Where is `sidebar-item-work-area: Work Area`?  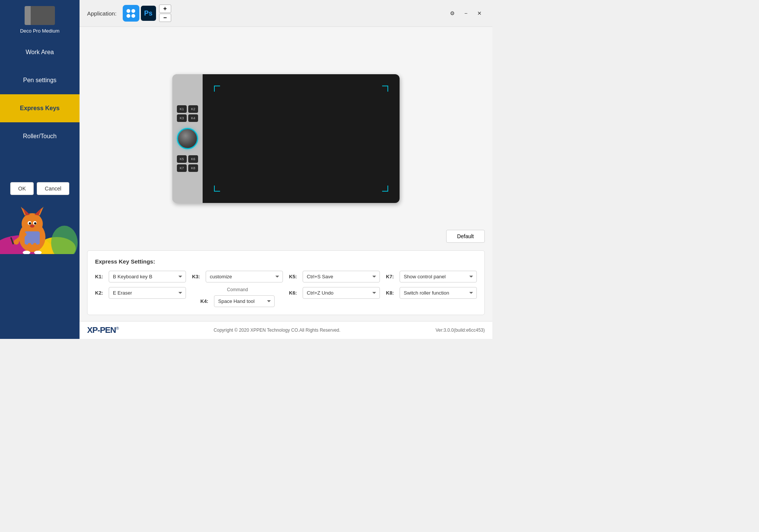 sidebar-item-work-area: Work Area is located at coordinates (40, 52).